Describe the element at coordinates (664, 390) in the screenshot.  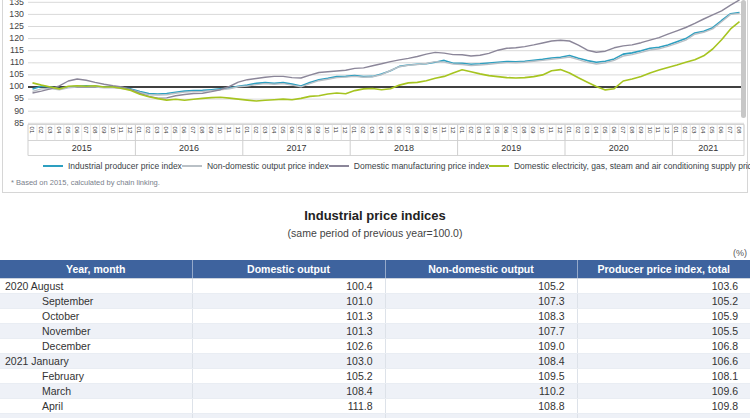
I see `cell-ppi-total: 109.6` at that location.